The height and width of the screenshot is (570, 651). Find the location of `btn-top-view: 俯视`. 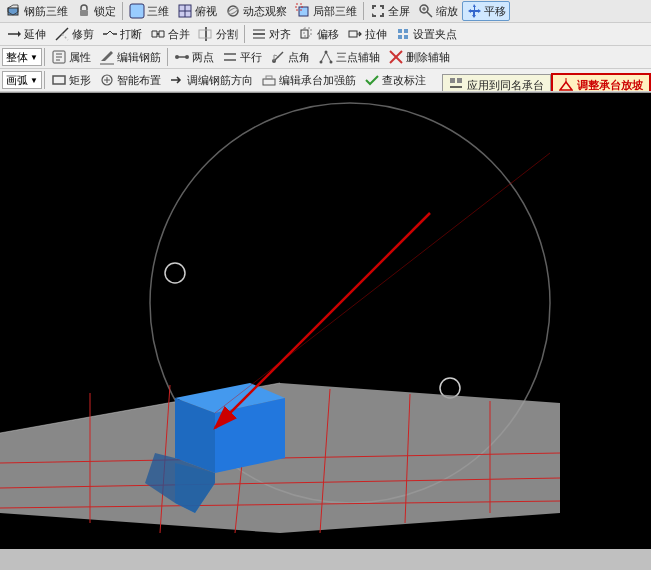

btn-top-view: 俯视 is located at coordinates (197, 11).